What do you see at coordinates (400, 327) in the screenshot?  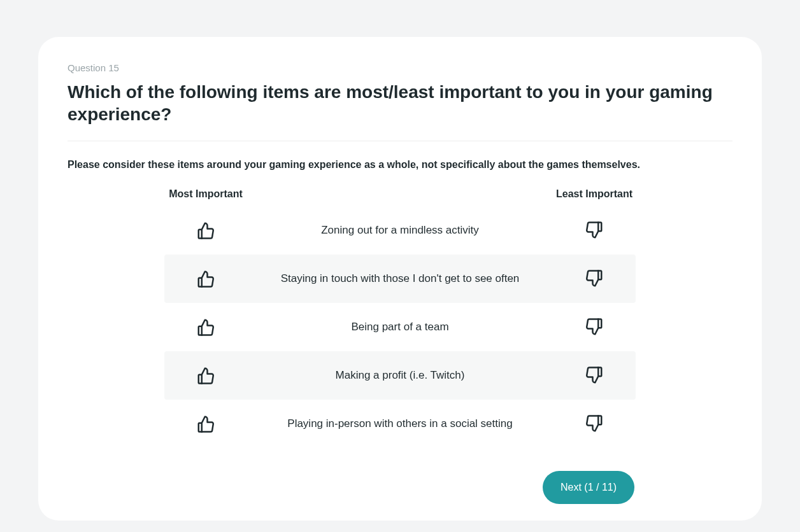 I see `option-label: Being part of a team` at bounding box center [400, 327].